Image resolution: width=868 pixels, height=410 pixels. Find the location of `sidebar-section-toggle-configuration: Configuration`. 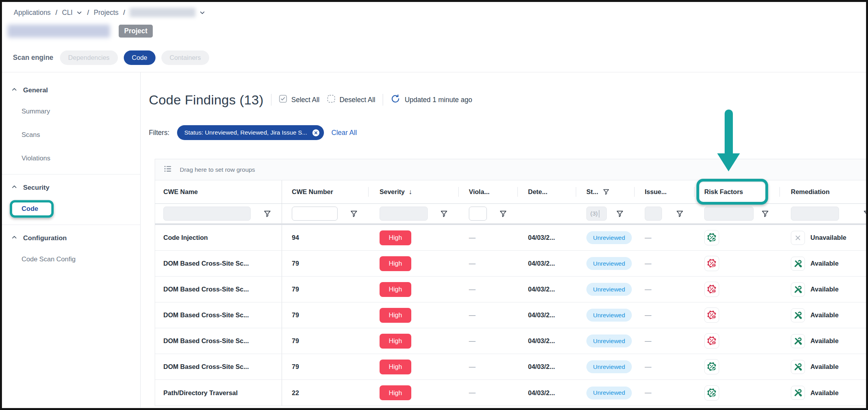

sidebar-section-toggle-configuration: Configuration is located at coordinates (71, 238).